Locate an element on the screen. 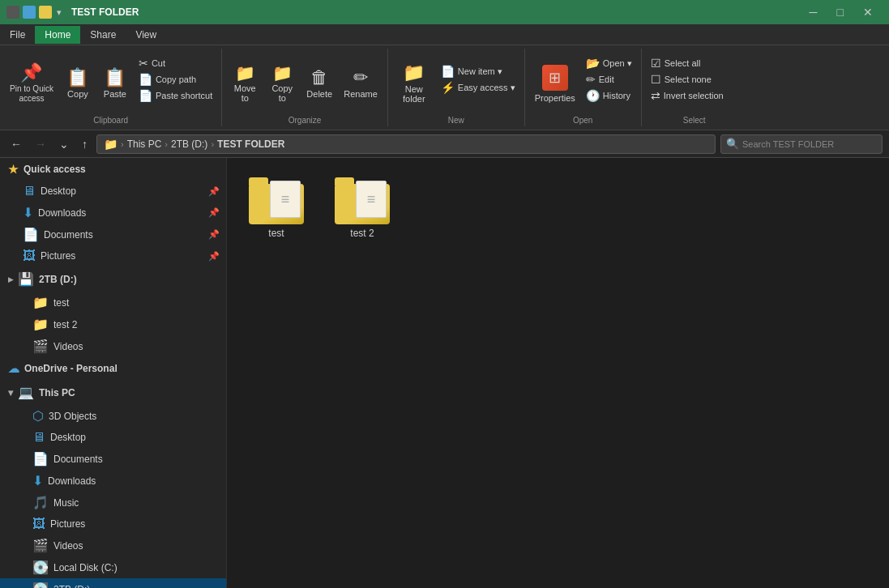  videos-2tb-icon: 🎬 is located at coordinates (41, 347).